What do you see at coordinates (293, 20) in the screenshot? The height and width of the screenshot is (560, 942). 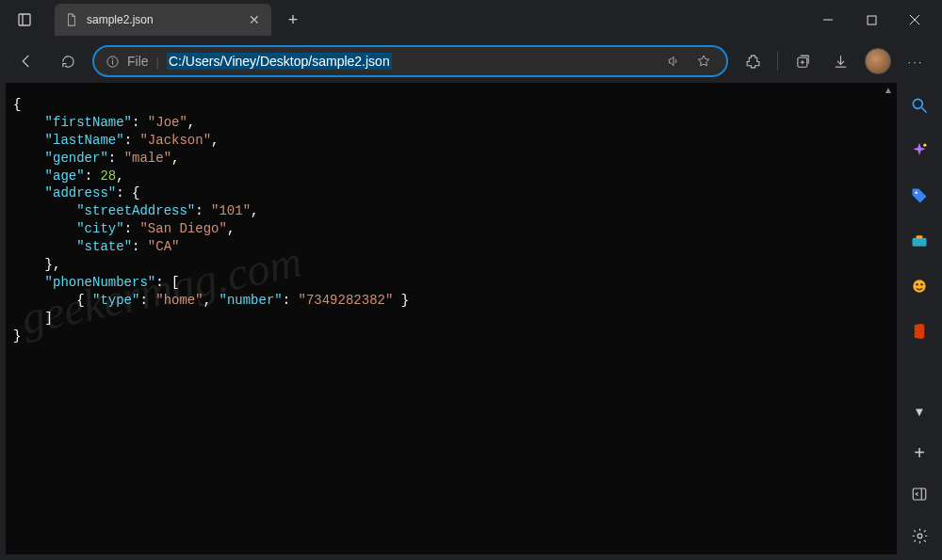 I see `new-tab-button: +` at bounding box center [293, 20].